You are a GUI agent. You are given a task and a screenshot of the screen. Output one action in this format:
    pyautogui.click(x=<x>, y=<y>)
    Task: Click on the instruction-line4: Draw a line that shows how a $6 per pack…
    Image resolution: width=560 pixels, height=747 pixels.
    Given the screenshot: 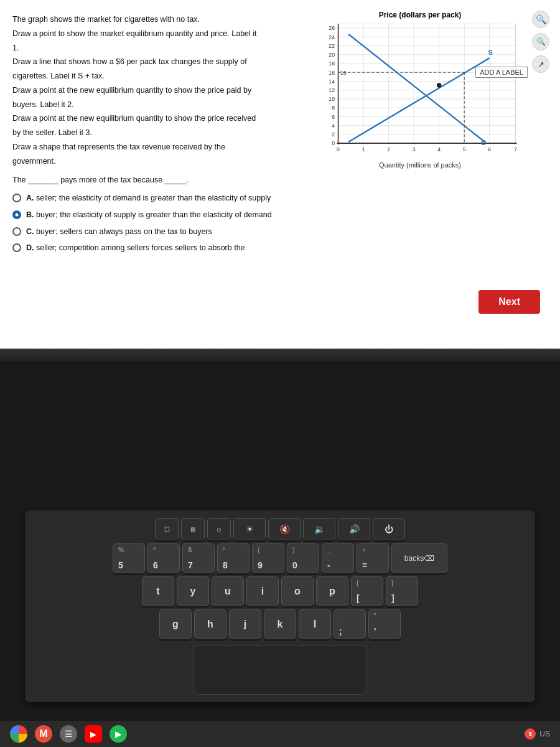 What is the action you would take?
    pyautogui.click(x=144, y=62)
    